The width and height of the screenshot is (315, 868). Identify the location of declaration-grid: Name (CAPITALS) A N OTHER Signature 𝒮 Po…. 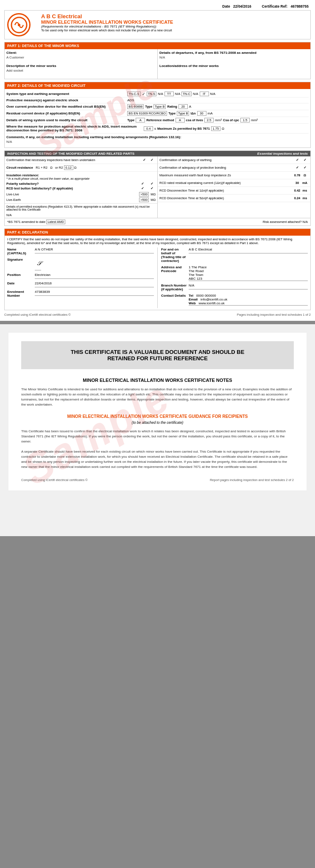
(158, 278).